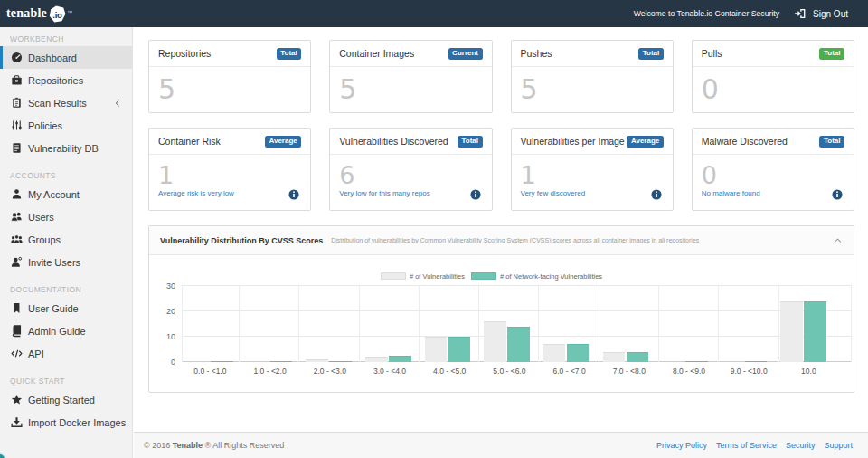  Describe the element at coordinates (772, 176) in the screenshot. I see `stat-value: 0` at that location.